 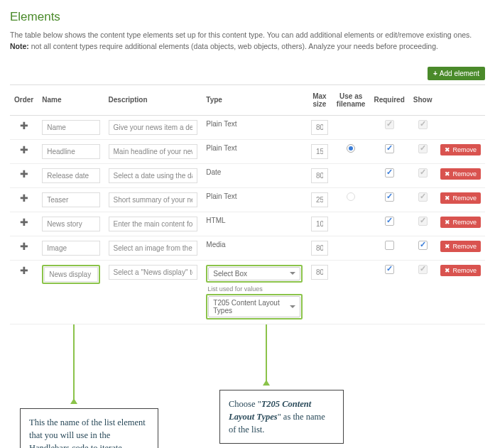 I want to click on th-order: Order, so click(x=24, y=99).